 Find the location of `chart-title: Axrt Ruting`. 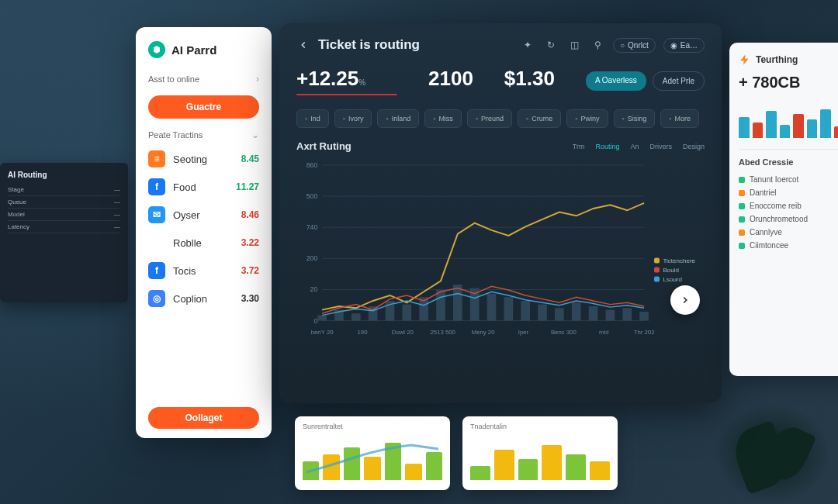

chart-title: Axrt Ruting is located at coordinates (324, 146).